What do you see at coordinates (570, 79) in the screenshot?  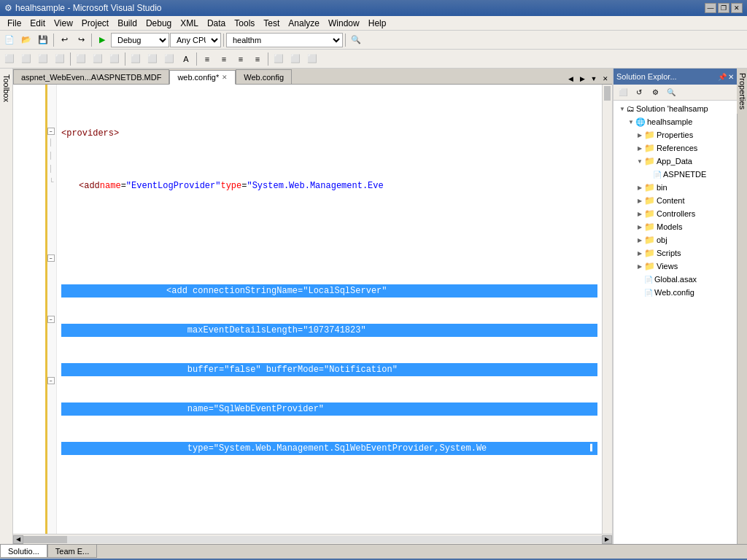 I see `tab-scroll-left: ◀` at bounding box center [570, 79].